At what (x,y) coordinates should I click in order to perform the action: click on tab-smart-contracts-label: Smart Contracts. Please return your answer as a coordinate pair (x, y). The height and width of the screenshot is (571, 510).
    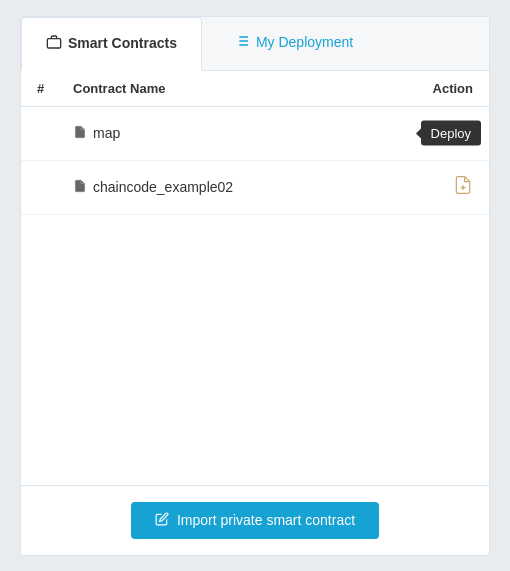
    Looking at the image, I should click on (122, 43).